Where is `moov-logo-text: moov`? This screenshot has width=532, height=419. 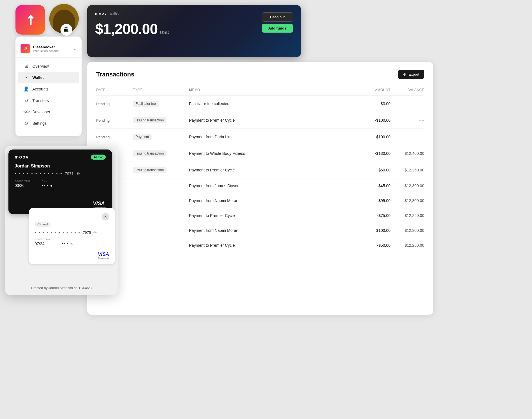 moov-logo-text: moov is located at coordinates (101, 13).